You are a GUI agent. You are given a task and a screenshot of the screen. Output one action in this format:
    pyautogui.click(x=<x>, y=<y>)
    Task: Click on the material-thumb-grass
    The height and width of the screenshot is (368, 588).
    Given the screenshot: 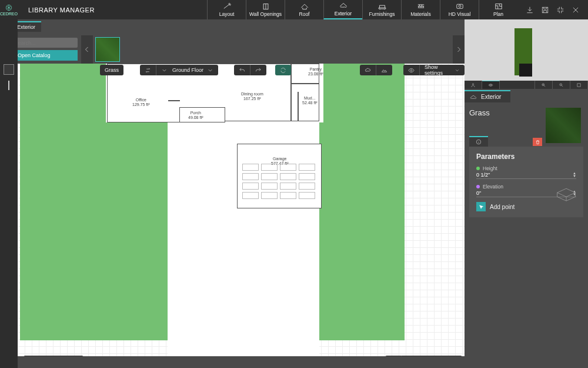 What is the action you would take?
    pyautogui.click(x=108, y=49)
    